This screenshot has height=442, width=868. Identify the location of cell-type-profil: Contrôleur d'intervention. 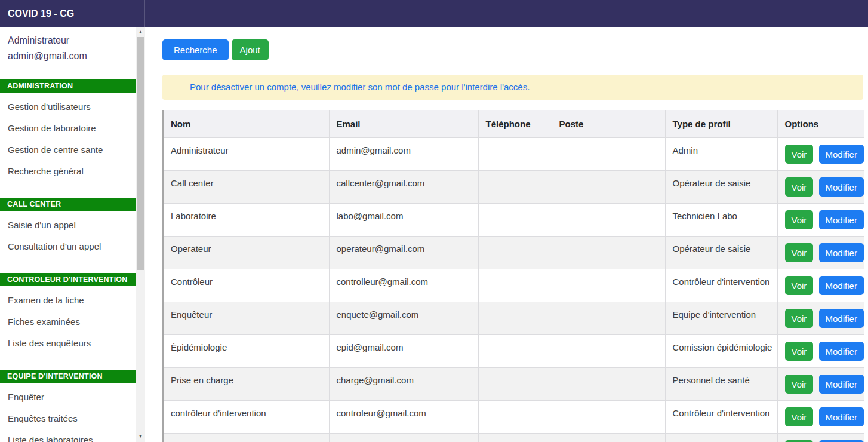
(721, 286).